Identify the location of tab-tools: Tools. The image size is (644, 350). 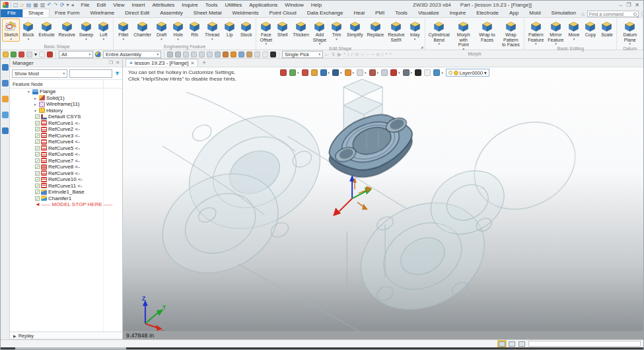
(402, 13).